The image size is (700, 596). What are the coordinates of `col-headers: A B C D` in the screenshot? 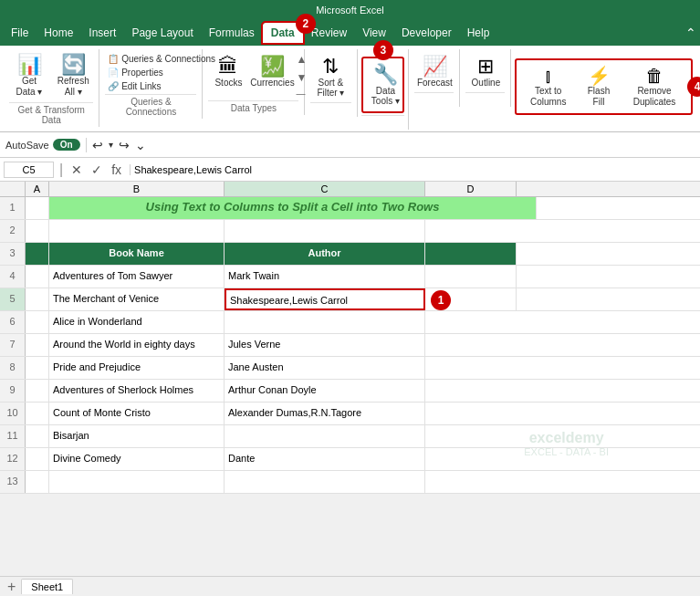 It's located at (350, 190).